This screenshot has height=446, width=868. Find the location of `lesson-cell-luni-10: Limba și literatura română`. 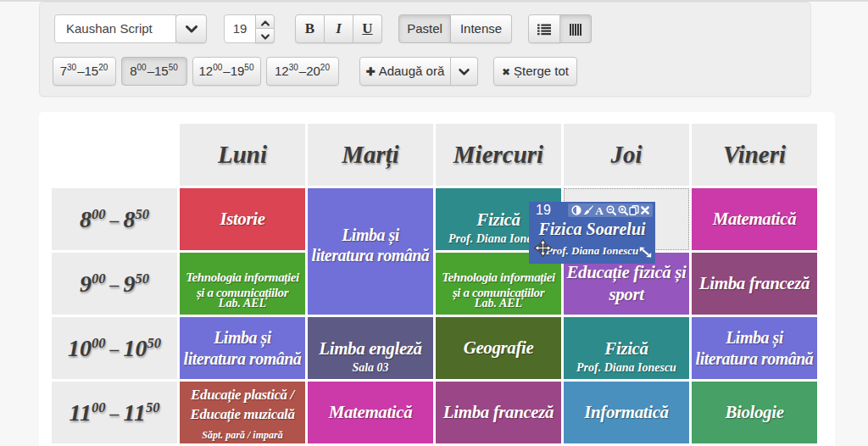

lesson-cell-luni-10: Limba și literatura română is located at coordinates (242, 348).